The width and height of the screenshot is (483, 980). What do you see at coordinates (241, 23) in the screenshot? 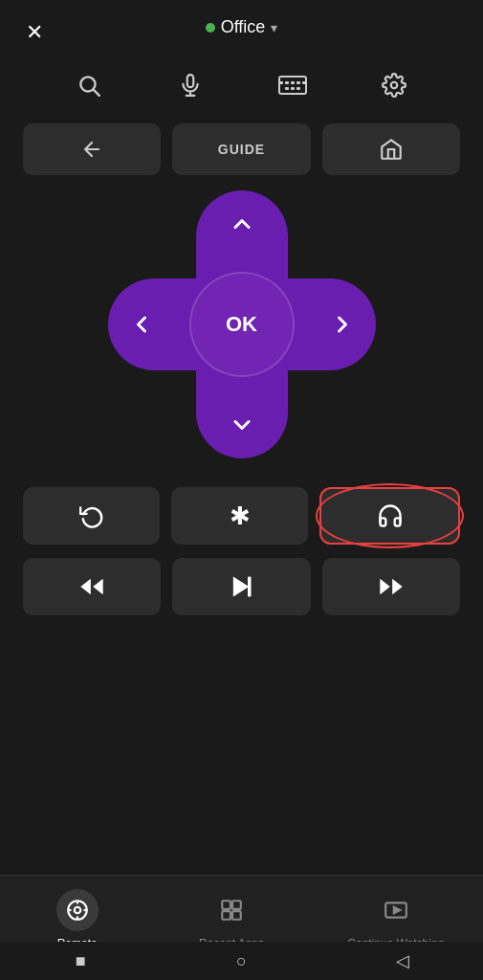
I see `header: ✕ Office ▾` at bounding box center [241, 23].